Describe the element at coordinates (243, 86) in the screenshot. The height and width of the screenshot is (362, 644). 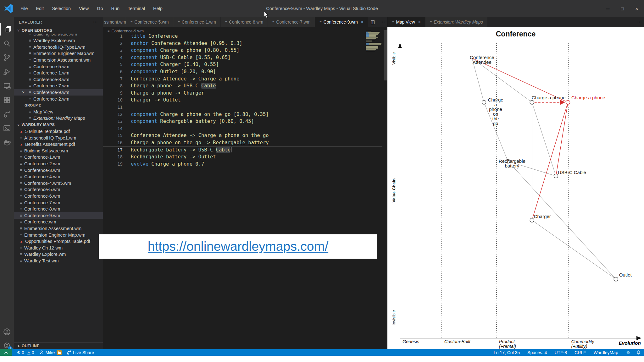
I see `code-line-8: 8Charge a phone -> USB-C Cable` at that location.